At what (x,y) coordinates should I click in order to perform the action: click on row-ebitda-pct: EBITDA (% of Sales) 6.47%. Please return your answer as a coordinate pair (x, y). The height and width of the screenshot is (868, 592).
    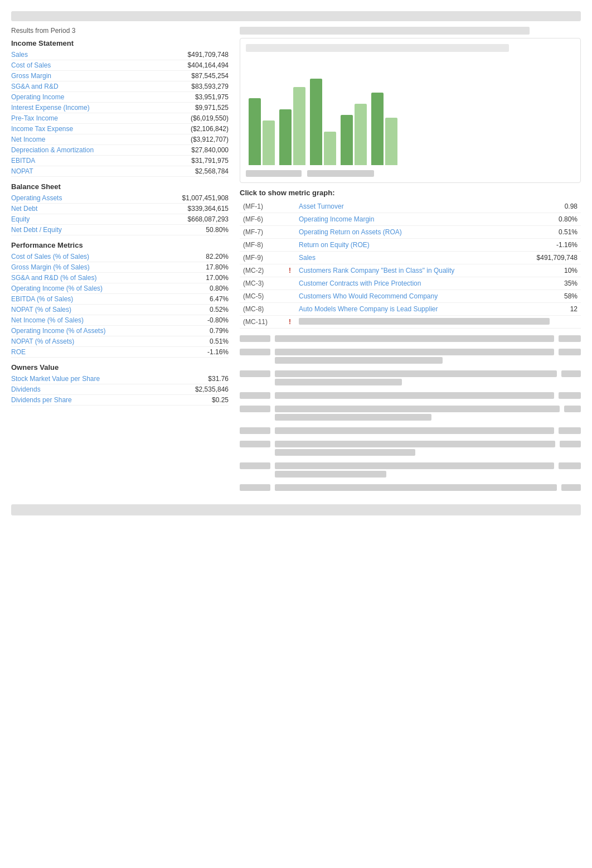
    Looking at the image, I should click on (120, 299).